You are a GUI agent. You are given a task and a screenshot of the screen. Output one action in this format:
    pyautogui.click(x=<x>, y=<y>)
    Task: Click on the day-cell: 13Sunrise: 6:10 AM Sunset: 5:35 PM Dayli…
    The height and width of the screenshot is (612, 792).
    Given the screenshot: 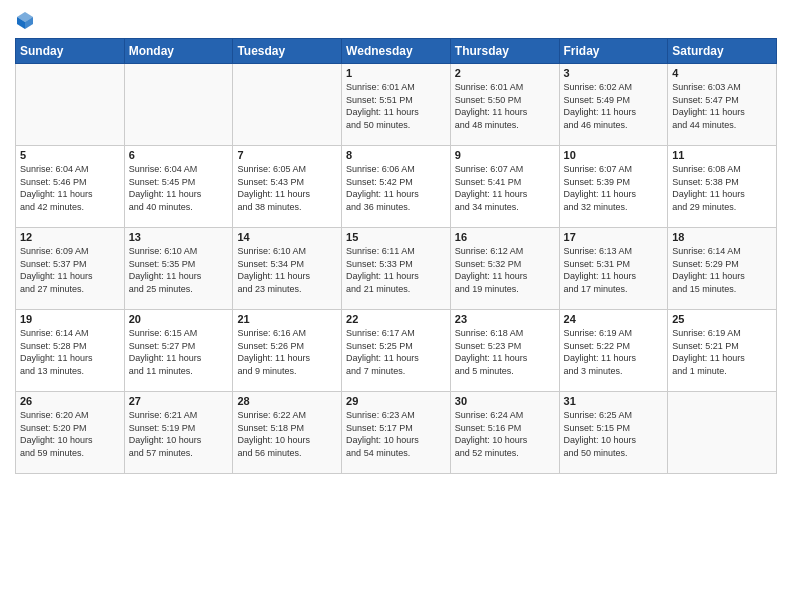 What is the action you would take?
    pyautogui.click(x=178, y=269)
    